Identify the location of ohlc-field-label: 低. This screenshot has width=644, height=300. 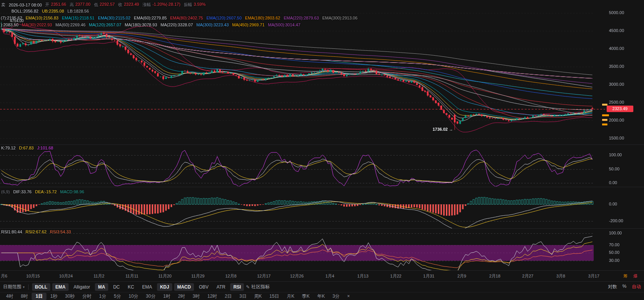
(96, 5).